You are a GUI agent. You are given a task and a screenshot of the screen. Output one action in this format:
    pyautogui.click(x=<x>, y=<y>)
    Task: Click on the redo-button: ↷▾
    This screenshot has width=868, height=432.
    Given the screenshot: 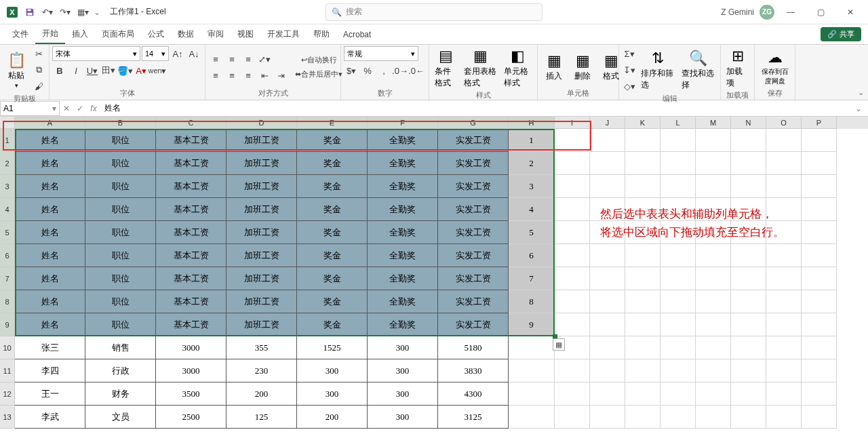 What is the action you would take?
    pyautogui.click(x=65, y=12)
    